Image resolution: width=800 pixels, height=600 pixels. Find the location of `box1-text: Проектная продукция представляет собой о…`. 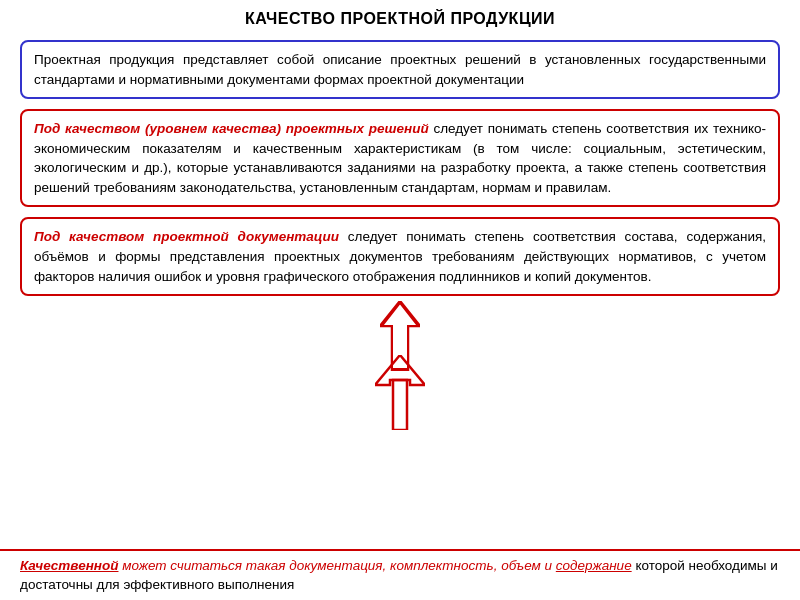

box1-text: Проектная продукция представляет собой о… is located at coordinates (400, 70).